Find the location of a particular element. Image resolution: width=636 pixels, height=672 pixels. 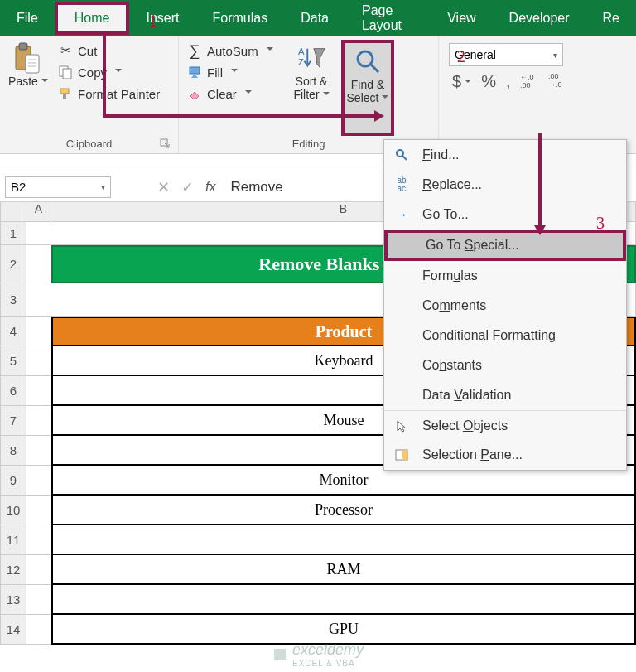

row-header: 4 is located at coordinates (13, 331).